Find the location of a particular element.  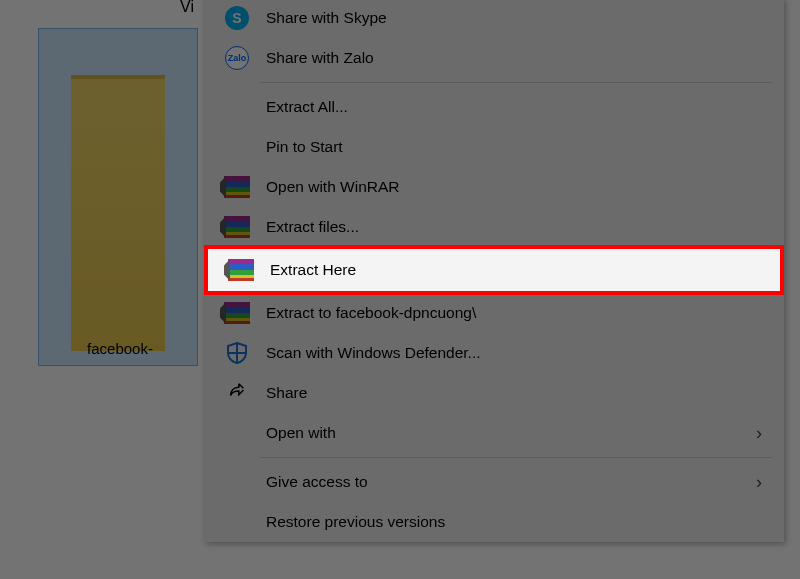

header-fragment: Vi is located at coordinates (187, 8).